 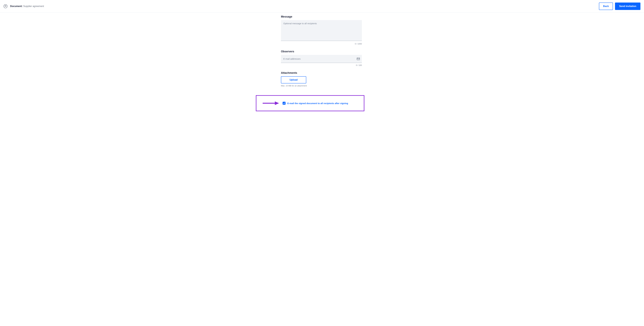 I want to click on close-button, so click(x=6, y=6).